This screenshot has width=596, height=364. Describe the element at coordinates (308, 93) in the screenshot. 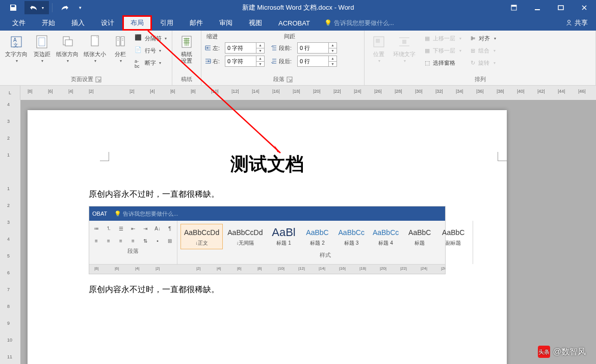

I see `ruler-horizontal: |8||6||4||2||2||4||6||8||10||12||14||16|…` at that location.